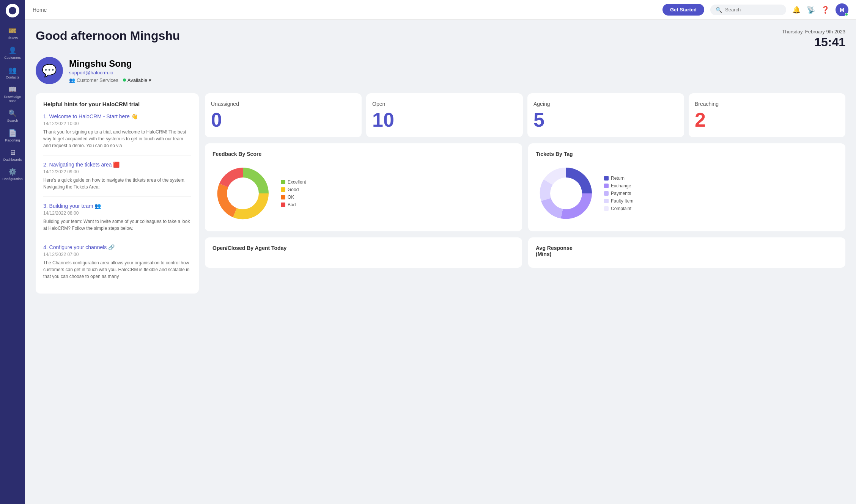 This screenshot has height=504, width=856. What do you see at coordinates (13, 58) in the screenshot?
I see `sidebar-item-label: Customers` at bounding box center [13, 58].